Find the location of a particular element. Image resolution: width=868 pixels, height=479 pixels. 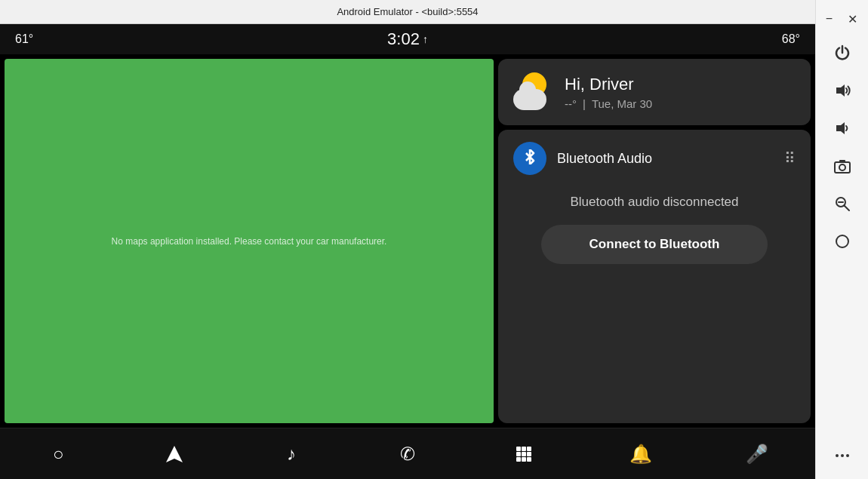

map-message: No maps application installed. Please co… is located at coordinates (249, 241).